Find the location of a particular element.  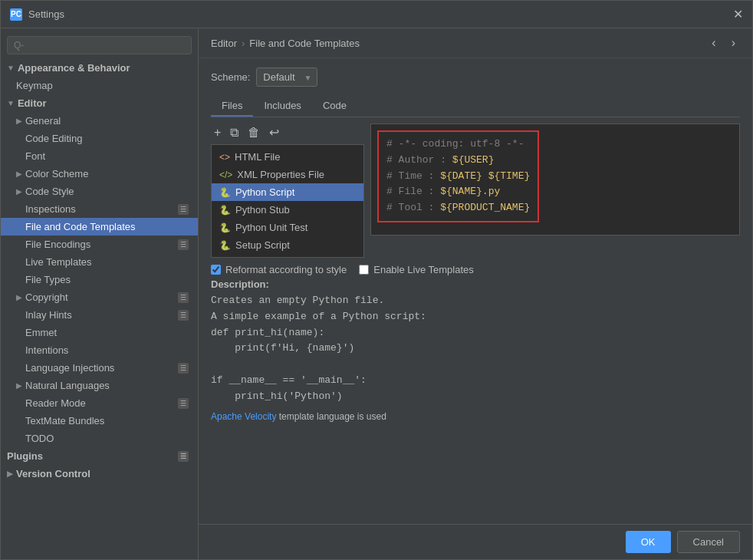

sidebar-item-code-style: ▶ Code Style is located at coordinates (100, 192).